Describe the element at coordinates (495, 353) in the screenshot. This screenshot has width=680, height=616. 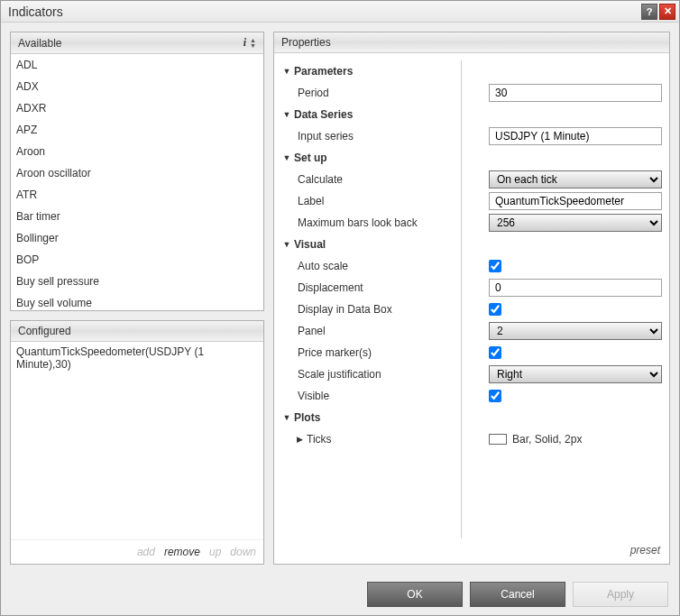
I see `price-marker-checkbox` at that location.